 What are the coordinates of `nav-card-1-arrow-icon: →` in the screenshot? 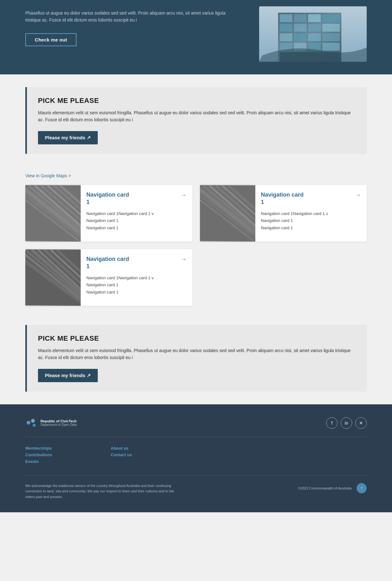 It's located at (184, 195).